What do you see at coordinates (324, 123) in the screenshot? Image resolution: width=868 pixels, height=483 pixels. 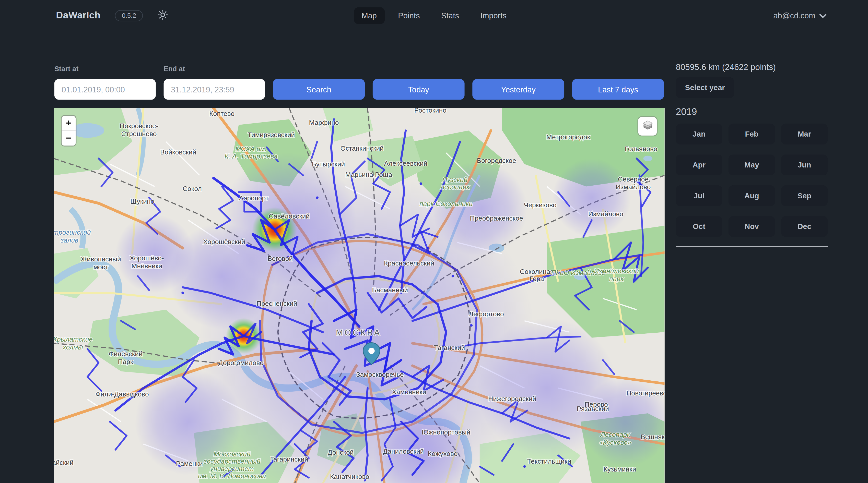 I see `svg-text: Марфино` at bounding box center [324, 123].